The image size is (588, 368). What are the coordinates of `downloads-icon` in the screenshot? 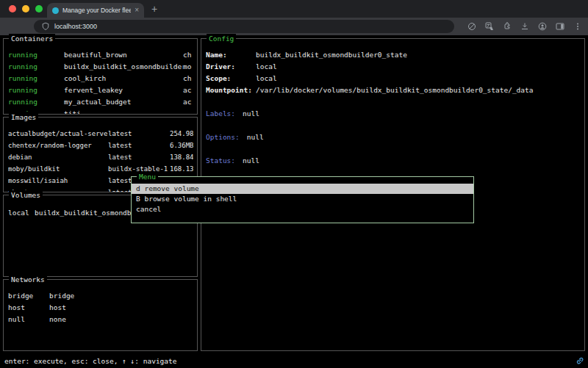 It's located at (525, 26).